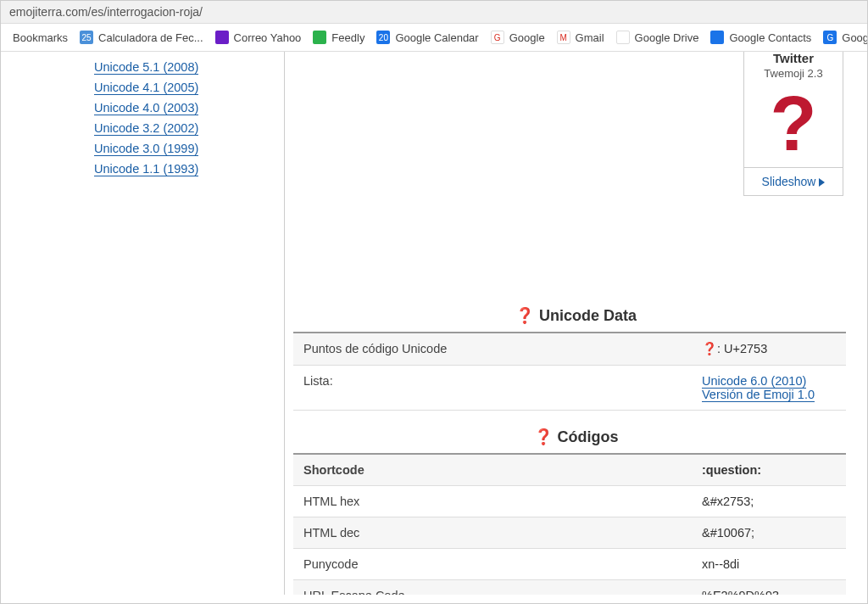 This screenshot has width=868, height=604. I want to click on table-value: Unicode 6.0 (2010)Versión de Emoji 1.0, so click(769, 389).